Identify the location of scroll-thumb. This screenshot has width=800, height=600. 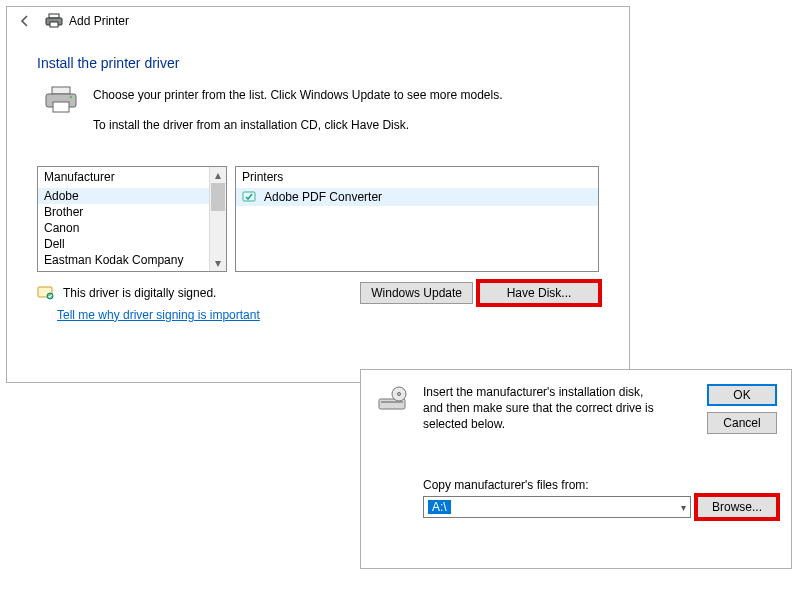
(218, 197).